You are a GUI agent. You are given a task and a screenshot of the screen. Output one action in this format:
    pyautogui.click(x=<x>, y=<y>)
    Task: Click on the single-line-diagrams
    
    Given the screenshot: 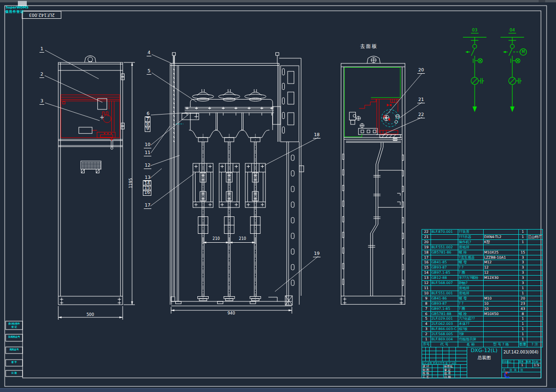 What is the action you would take?
    pyautogui.click(x=494, y=73)
    